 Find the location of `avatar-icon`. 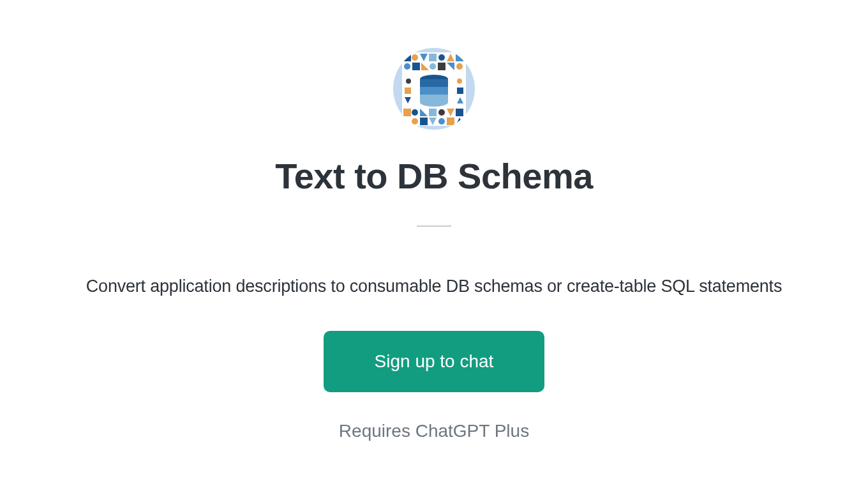

avatar-icon is located at coordinates (434, 89).